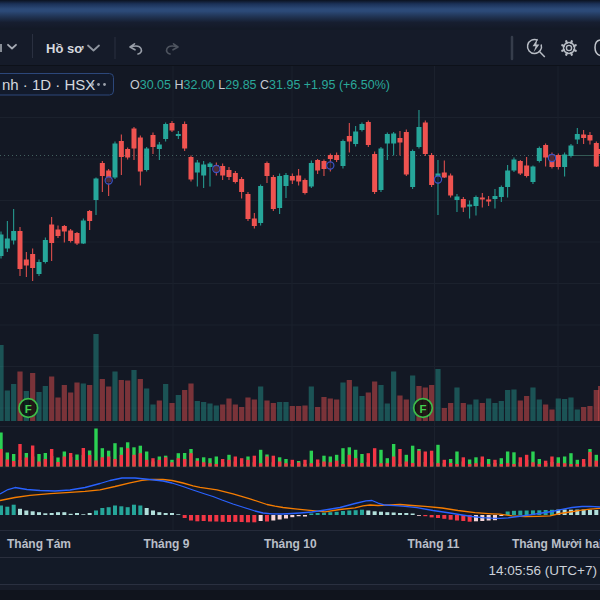 The image size is (600, 600). What do you see at coordinates (65, 48) in the screenshot?
I see `svg-text: Hồ sơ` at bounding box center [65, 48].